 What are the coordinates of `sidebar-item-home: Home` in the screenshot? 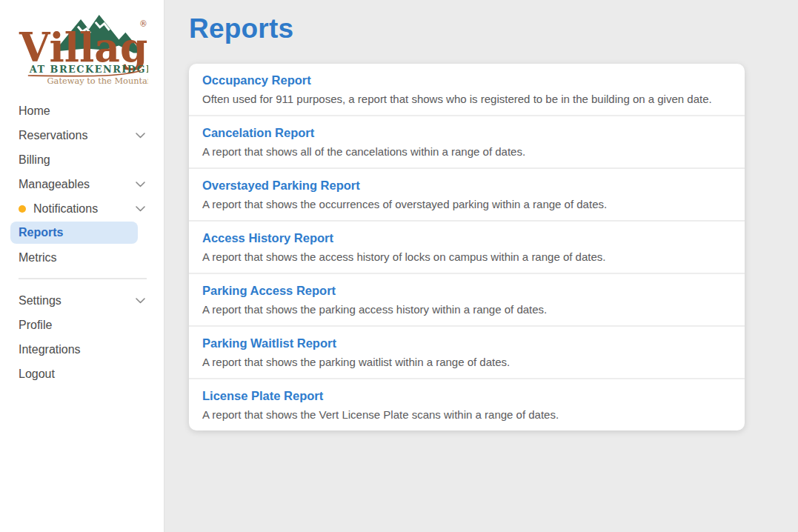 It's located at (82, 111).